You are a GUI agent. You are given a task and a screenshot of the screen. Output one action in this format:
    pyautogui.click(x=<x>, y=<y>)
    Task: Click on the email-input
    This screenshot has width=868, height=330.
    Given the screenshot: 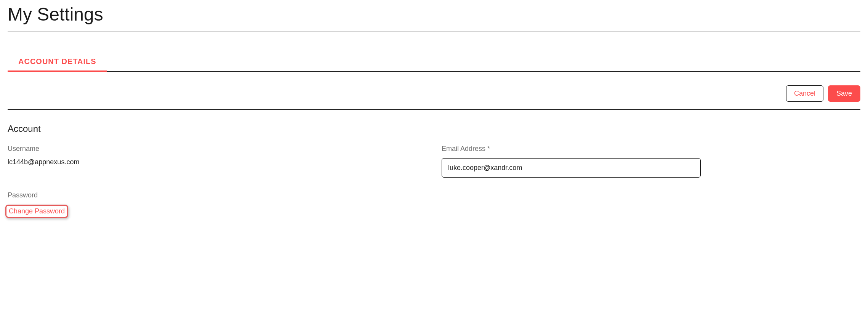 What is the action you would take?
    pyautogui.click(x=571, y=168)
    